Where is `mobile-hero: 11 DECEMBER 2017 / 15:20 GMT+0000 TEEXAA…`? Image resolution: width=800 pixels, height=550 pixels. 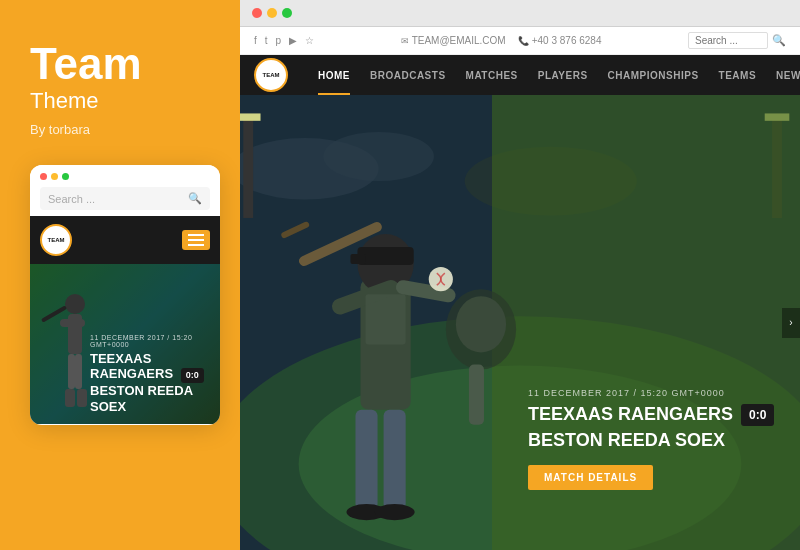 mobile-hero: 11 DECEMBER 2017 / 15:20 GMT+0000 TEEXAA… is located at coordinates (125, 344).